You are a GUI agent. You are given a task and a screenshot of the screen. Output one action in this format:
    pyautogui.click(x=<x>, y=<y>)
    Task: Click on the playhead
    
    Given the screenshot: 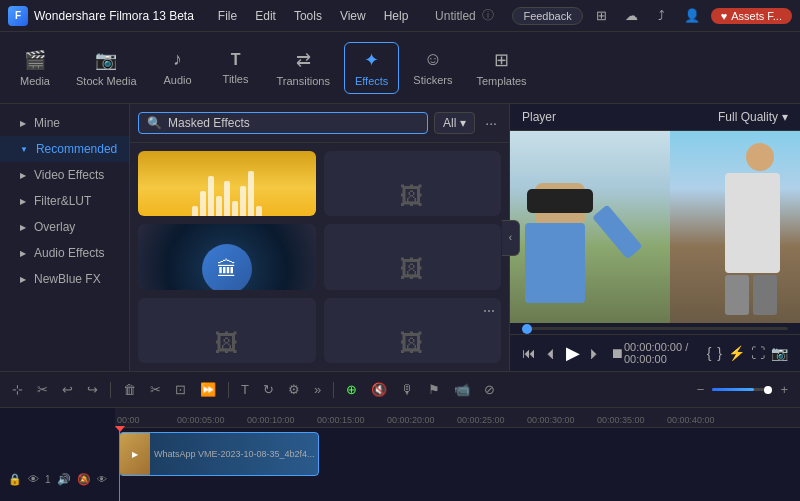 What is the action you would take?
    pyautogui.click(x=120, y=464)
    